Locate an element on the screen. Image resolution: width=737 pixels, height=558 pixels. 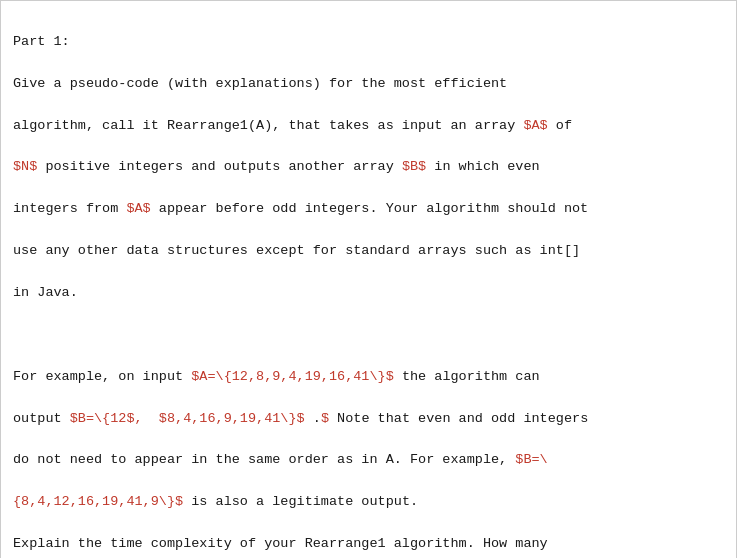
part1-header: Part 1: is located at coordinates (42, 42).